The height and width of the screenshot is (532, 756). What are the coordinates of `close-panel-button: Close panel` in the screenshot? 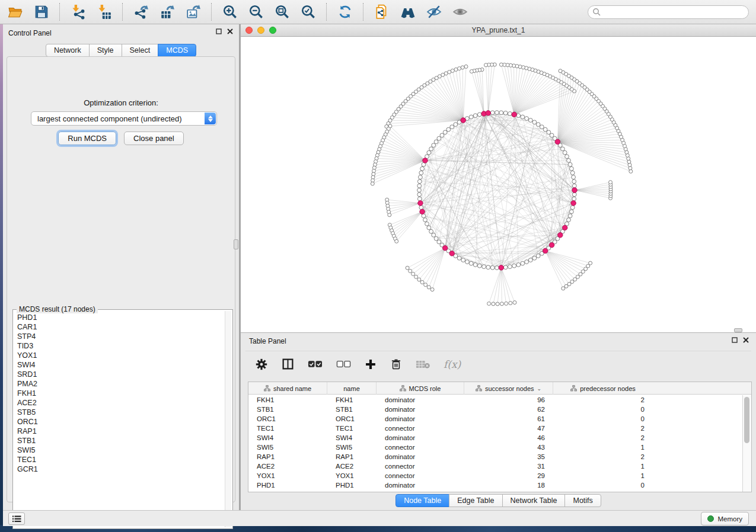 It's located at (154, 139).